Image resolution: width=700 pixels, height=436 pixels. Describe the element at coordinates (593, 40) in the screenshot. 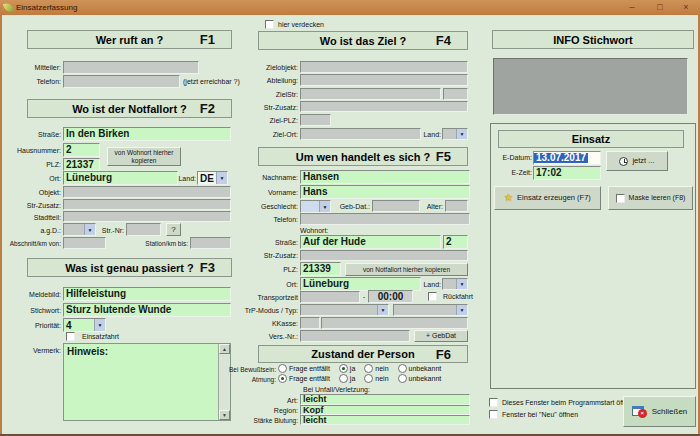

I see `section-header-info: INFO Stichwort` at that location.